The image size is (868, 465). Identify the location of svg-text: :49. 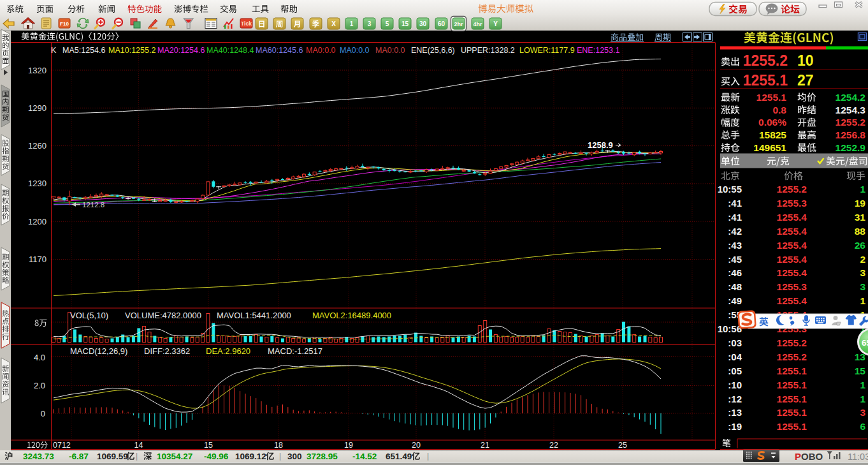
(735, 301).